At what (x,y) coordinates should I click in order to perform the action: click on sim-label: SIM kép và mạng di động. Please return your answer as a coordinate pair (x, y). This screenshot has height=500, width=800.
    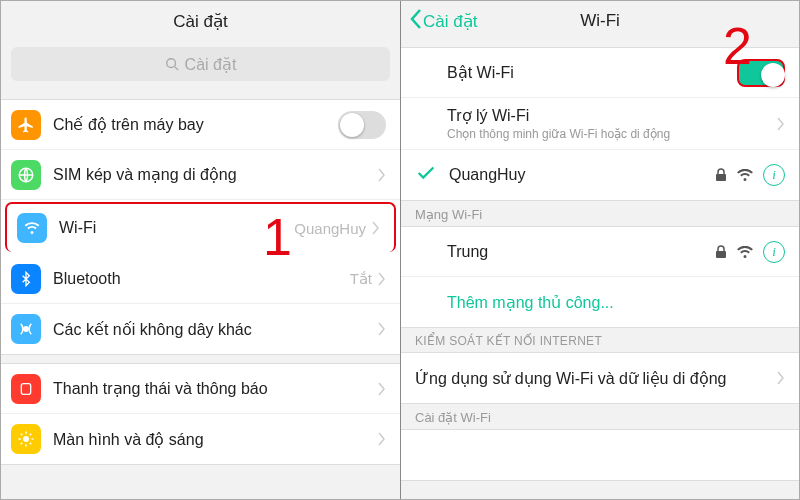
    Looking at the image, I should click on (216, 174).